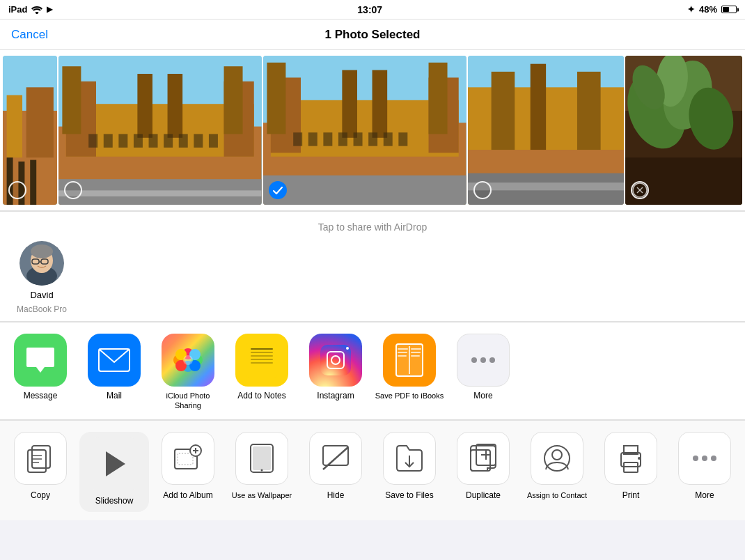 The image size is (745, 560). I want to click on assign-contact-label: Assign to Contact, so click(557, 495).